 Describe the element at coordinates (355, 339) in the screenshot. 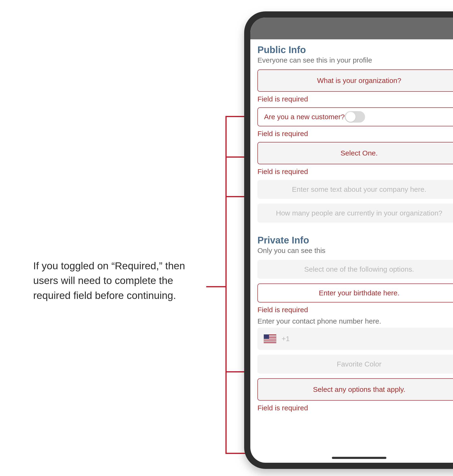

I see `phone-number-input: +1` at that location.